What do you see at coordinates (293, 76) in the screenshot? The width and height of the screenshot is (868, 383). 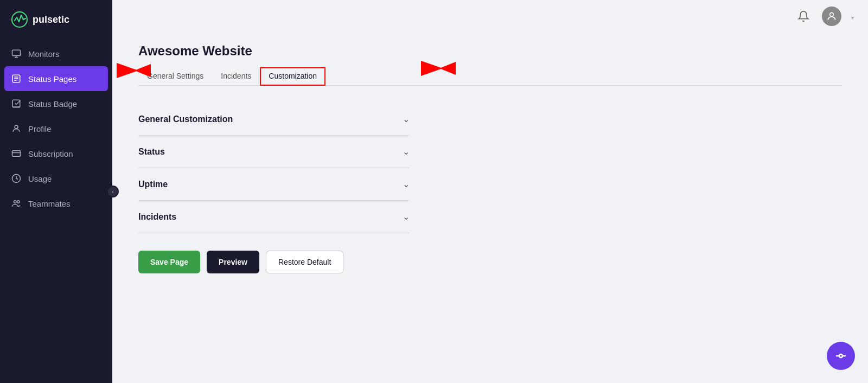 I see `tab-customization: Customization` at bounding box center [293, 76].